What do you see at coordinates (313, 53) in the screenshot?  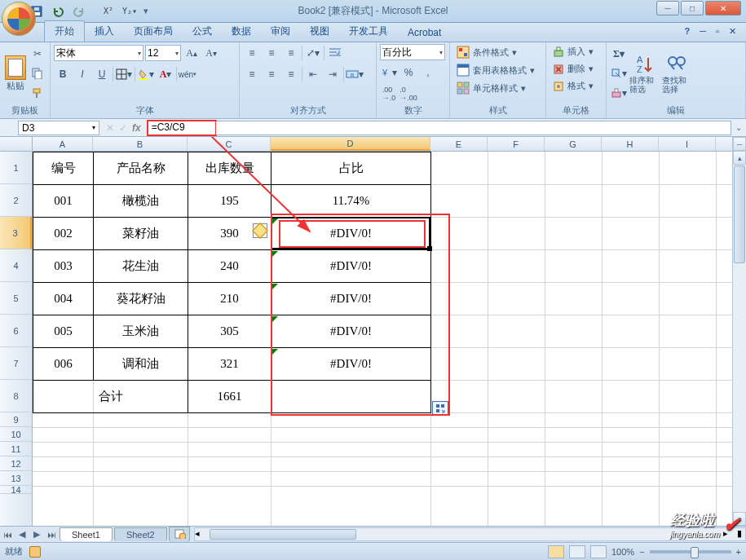 I see `orientation-icon: ⤢▾` at bounding box center [313, 53].